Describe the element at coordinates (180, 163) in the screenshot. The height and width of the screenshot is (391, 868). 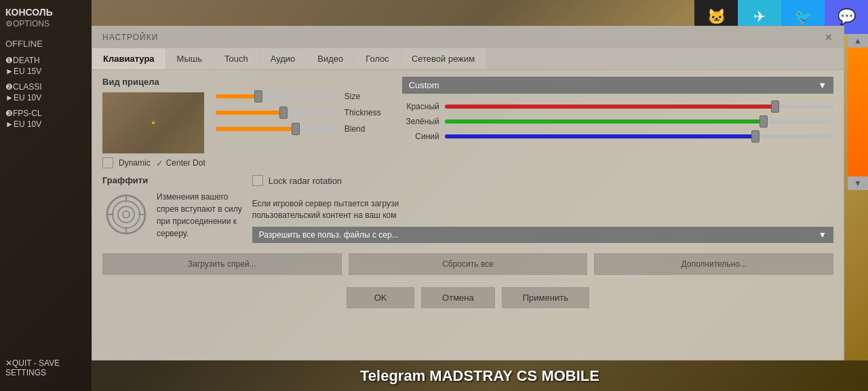
I see `center-dot-row: ✓ Center Dot` at that location.